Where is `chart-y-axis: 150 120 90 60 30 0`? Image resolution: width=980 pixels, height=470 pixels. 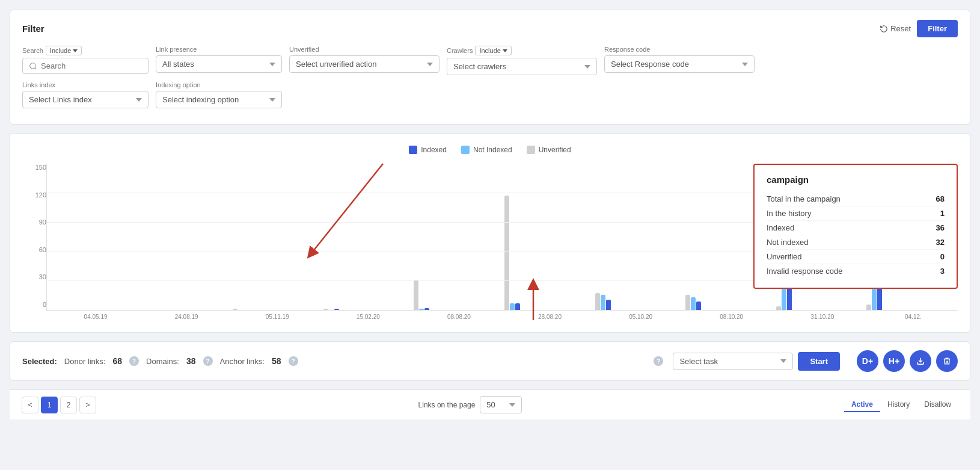
chart-y-axis: 150 120 90 60 30 0 is located at coordinates (34, 242).